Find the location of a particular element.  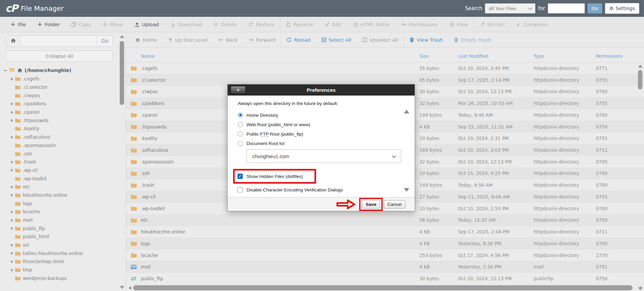

column-header-permissions: Permissions is located at coordinates (617, 56).